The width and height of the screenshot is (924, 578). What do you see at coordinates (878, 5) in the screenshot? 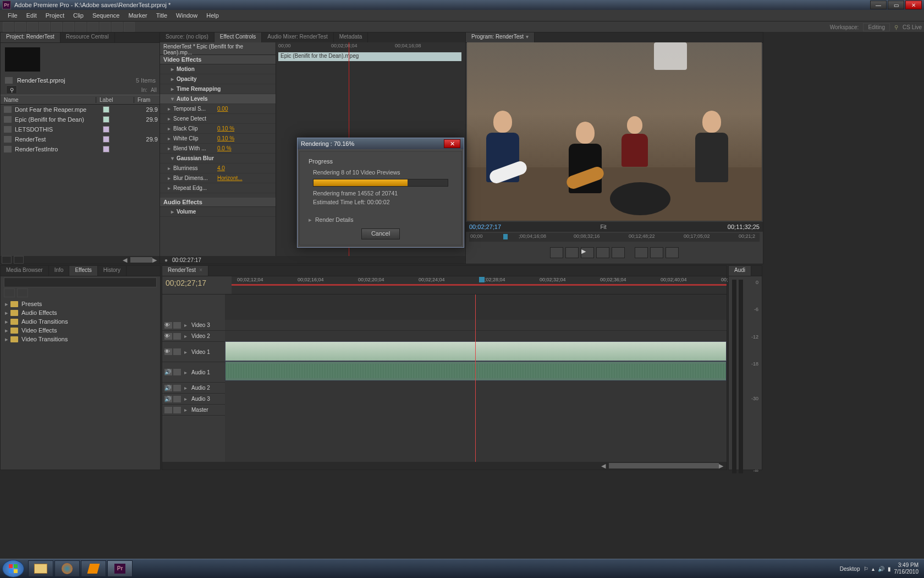
I see `minimize-button: —` at bounding box center [878, 5].